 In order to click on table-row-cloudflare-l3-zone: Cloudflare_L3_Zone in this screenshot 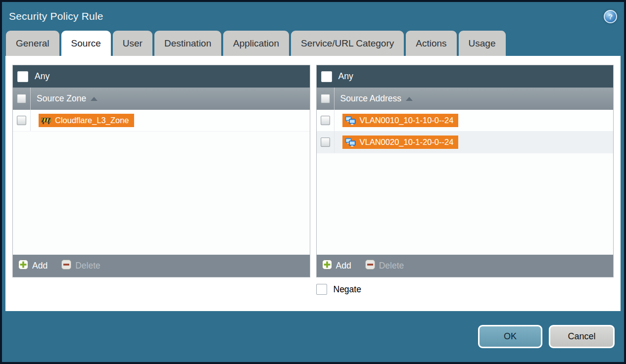, I will do `click(161, 121)`.